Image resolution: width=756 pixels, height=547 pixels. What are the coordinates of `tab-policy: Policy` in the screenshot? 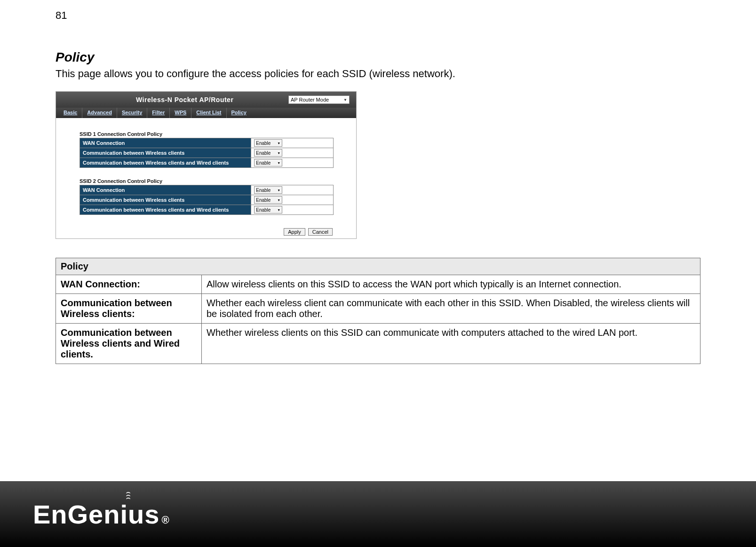 It's located at (239, 113).